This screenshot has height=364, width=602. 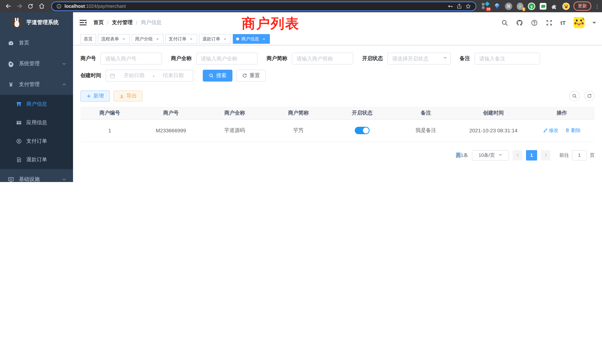 What do you see at coordinates (566, 6) in the screenshot?
I see `browser-profile-avatar` at bounding box center [566, 6].